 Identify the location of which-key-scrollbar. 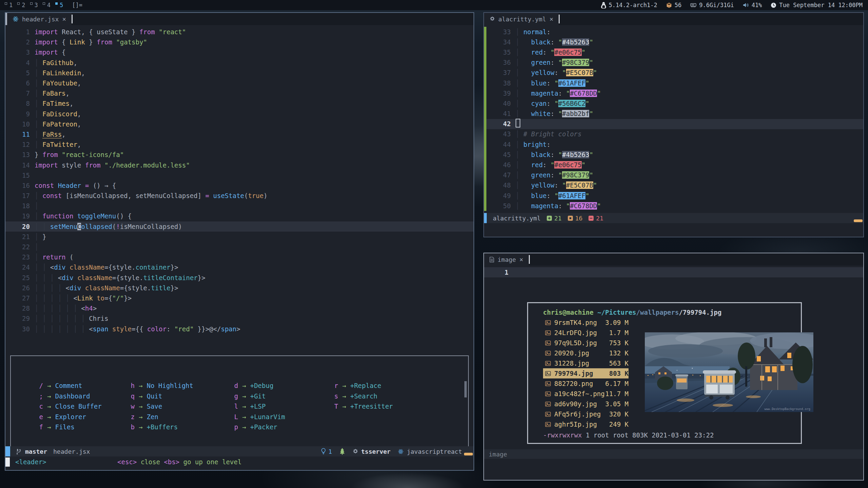
(465, 389).